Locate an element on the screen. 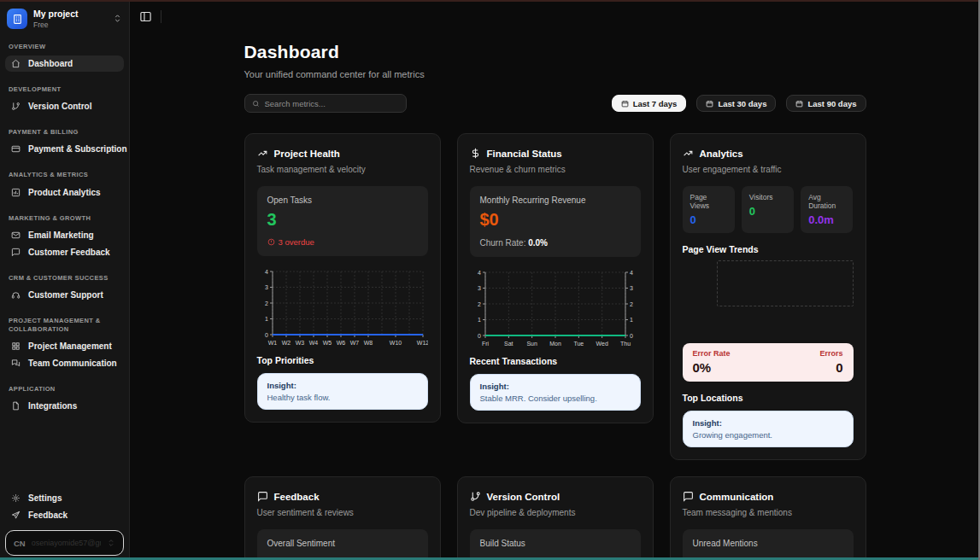 This screenshot has height=560, width=980. section-label: Top Priorities is located at coordinates (343, 360).